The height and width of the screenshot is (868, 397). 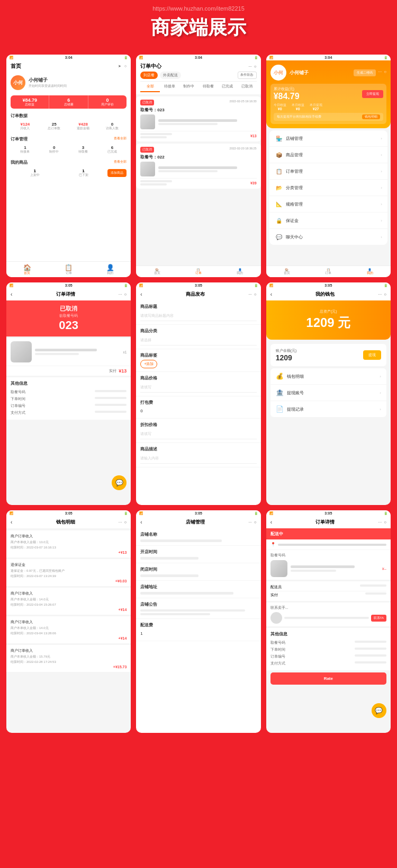 I want to click on bn3-mine: 👤我的, so click(x=370, y=271).